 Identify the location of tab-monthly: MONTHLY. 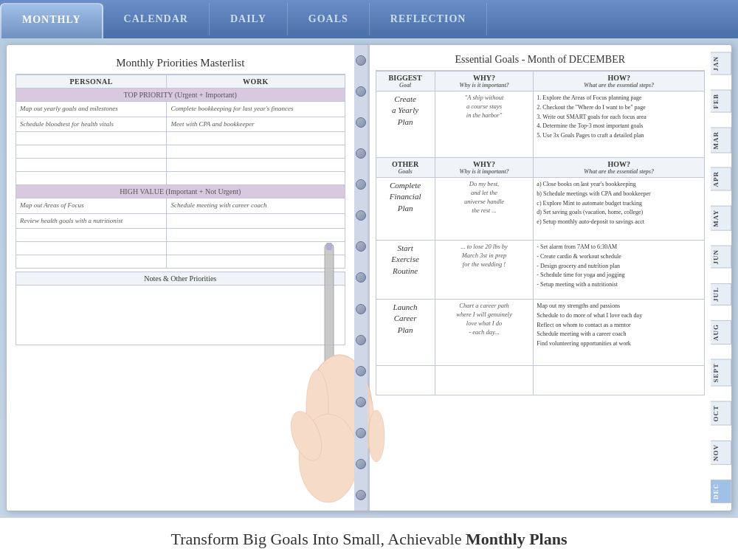
(52, 21).